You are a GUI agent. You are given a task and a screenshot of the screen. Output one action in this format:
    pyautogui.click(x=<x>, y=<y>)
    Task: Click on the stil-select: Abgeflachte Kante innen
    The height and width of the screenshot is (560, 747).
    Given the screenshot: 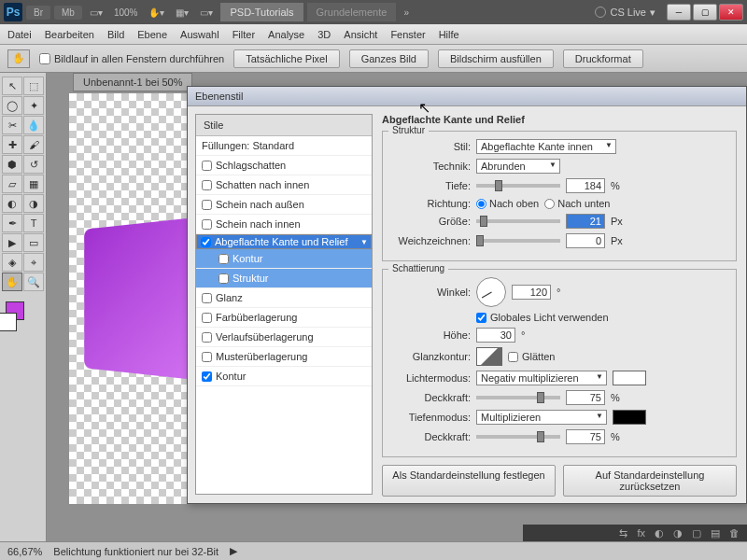 What is the action you would take?
    pyautogui.click(x=546, y=147)
    